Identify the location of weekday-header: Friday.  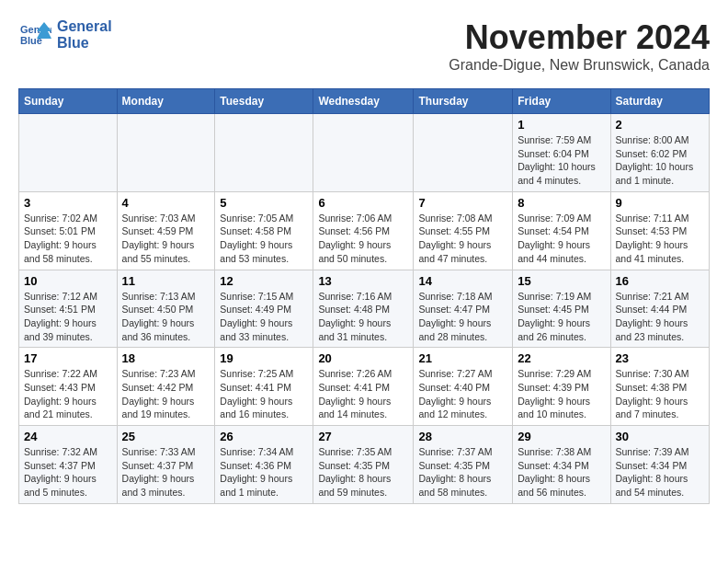
(562, 101).